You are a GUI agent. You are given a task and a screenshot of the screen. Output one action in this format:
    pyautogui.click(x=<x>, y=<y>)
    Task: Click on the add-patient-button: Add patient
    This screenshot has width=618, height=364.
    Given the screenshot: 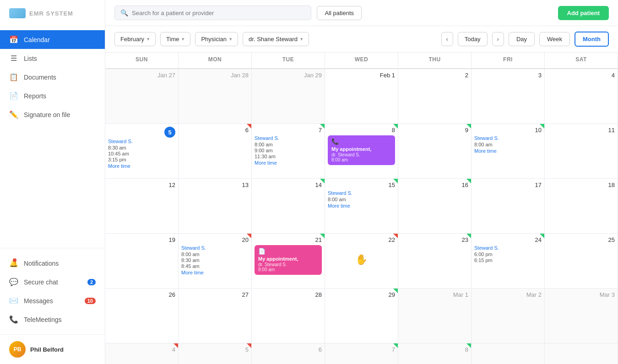 What is the action you would take?
    pyautogui.click(x=584, y=13)
    